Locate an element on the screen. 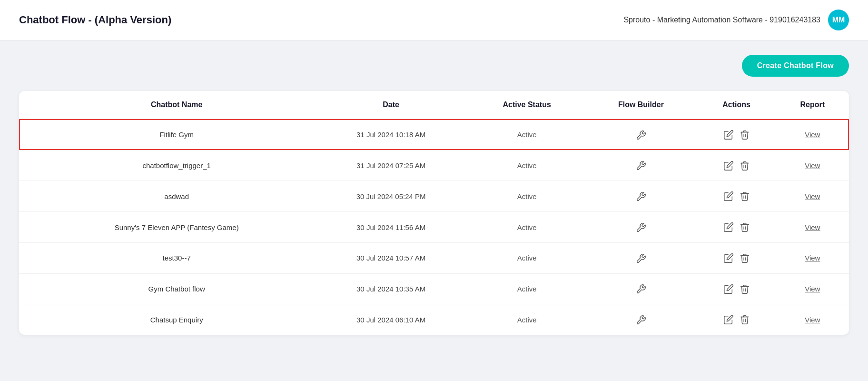 The image size is (868, 381). date-cell: 30 Jul 2024 05:24 PM is located at coordinates (391, 196).